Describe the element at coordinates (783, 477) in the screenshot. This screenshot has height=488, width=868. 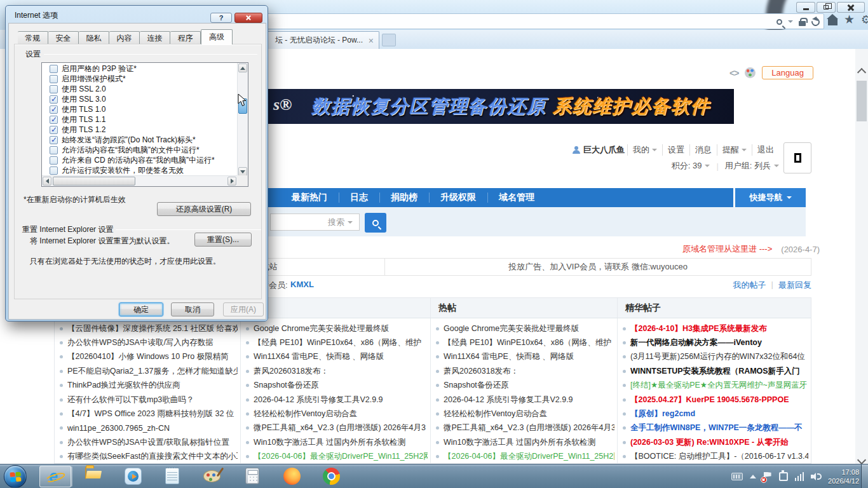
I see `tray-update-icon` at that location.